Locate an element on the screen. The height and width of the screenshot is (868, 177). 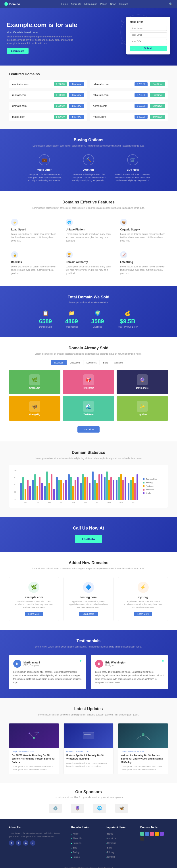
latest-title: Latest Updates is located at coordinates (88, 709).